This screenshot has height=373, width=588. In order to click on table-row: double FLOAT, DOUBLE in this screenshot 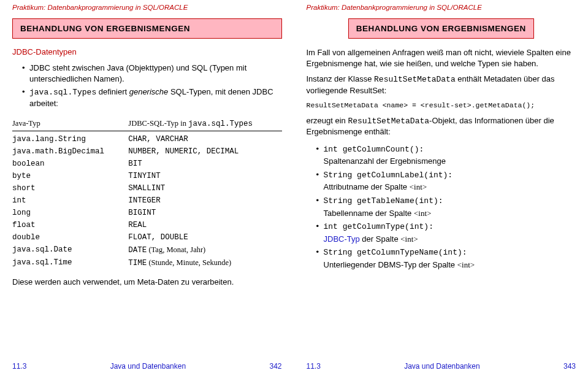, I will do `click(147, 237)`.